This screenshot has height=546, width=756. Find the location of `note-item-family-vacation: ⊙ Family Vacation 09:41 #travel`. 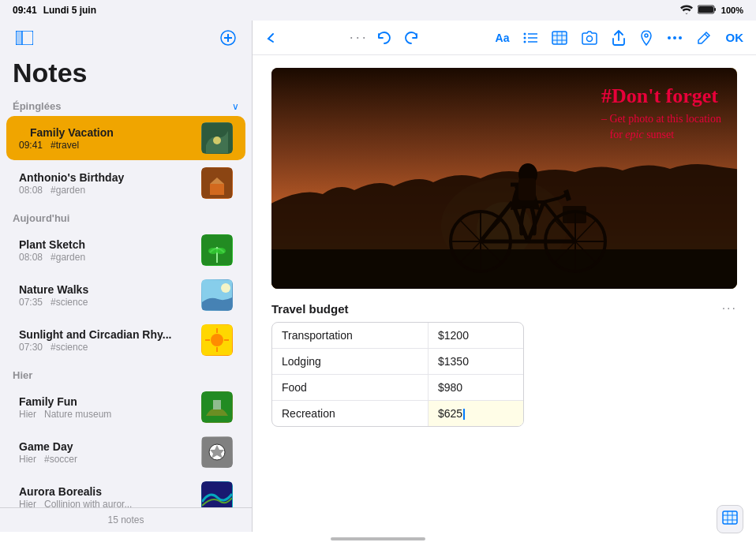

note-item-family-vacation: ⊙ Family Vacation 09:41 #travel is located at coordinates (126, 138).